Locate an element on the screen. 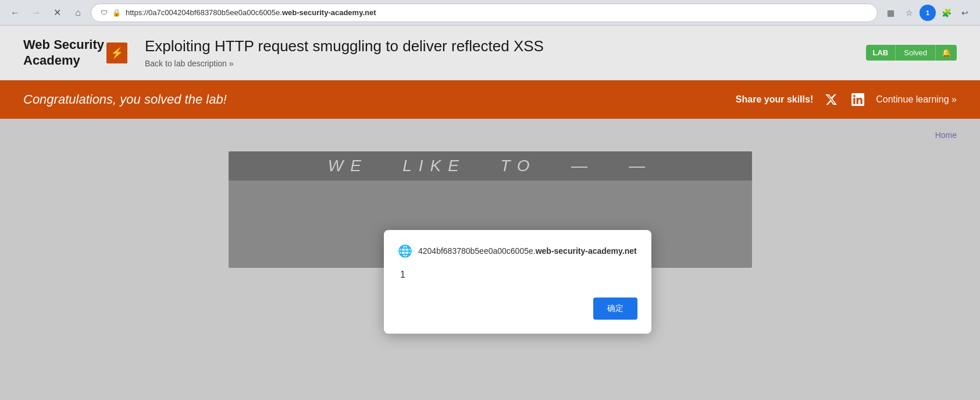 This screenshot has width=980, height=400. account-button: ↩ is located at coordinates (965, 13).